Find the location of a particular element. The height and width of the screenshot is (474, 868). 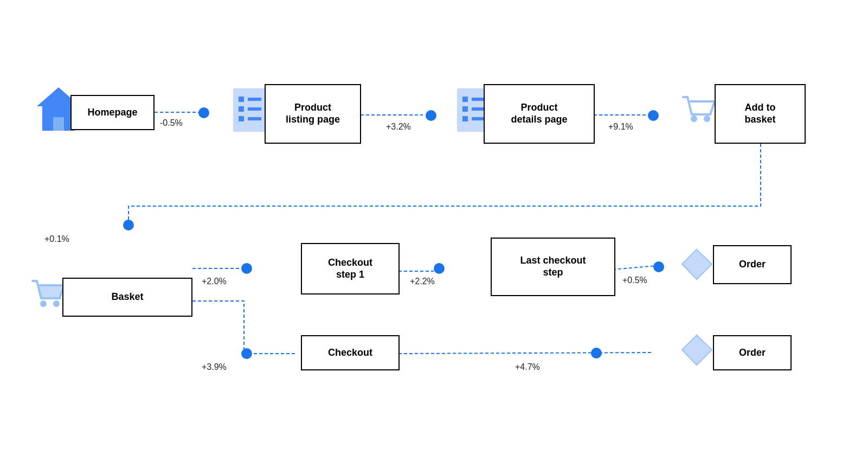

product-listing-node: Productlisting page is located at coordinates (313, 114).